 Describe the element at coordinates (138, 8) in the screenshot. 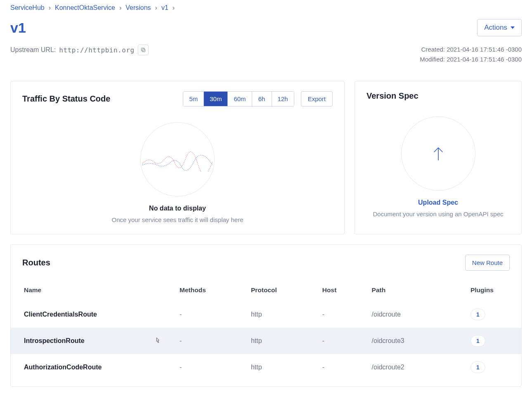

I see `breadcrumb-link: Versions` at that location.